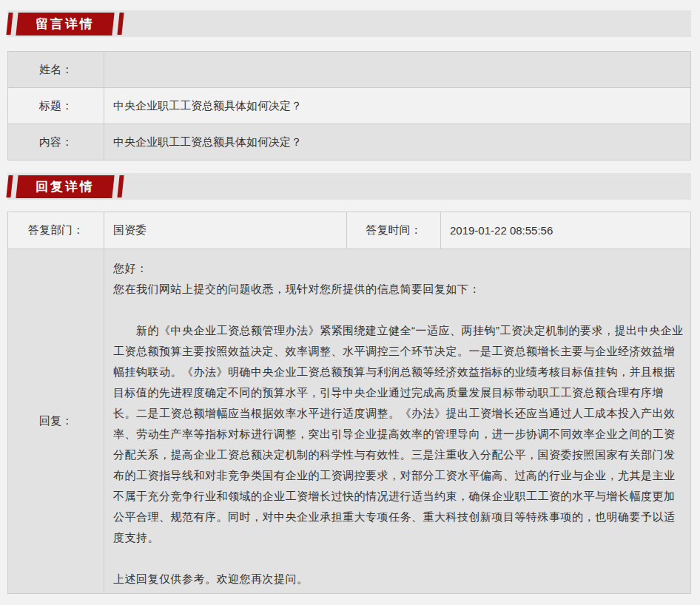 This screenshot has height=605, width=700. I want to click on reply-section-title: 回复详情, so click(65, 186).